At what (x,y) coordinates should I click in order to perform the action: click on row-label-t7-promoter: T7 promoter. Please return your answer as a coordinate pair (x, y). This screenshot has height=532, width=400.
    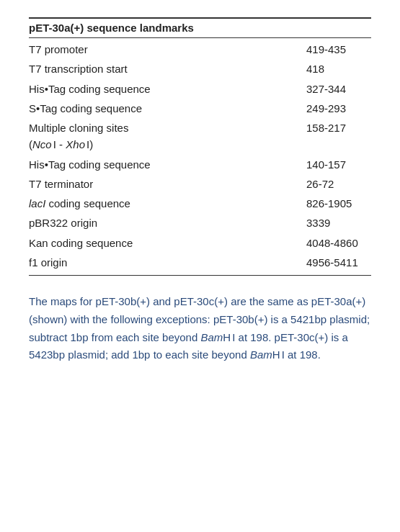
    Looking at the image, I should click on (167, 49).